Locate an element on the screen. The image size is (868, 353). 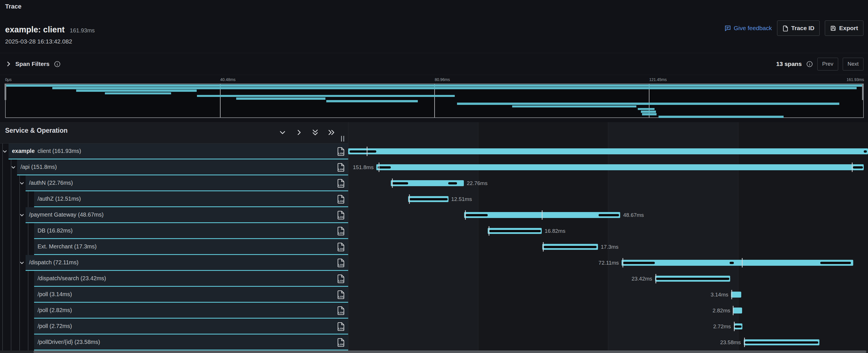
minimap-tick-label: 161.93ms is located at coordinates (855, 79).